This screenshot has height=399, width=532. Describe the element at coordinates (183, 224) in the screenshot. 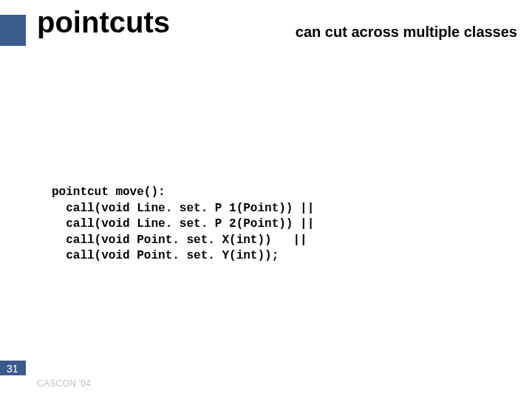

I see `code-line: call(void Line. set. P 2(Point)) ||` at that location.